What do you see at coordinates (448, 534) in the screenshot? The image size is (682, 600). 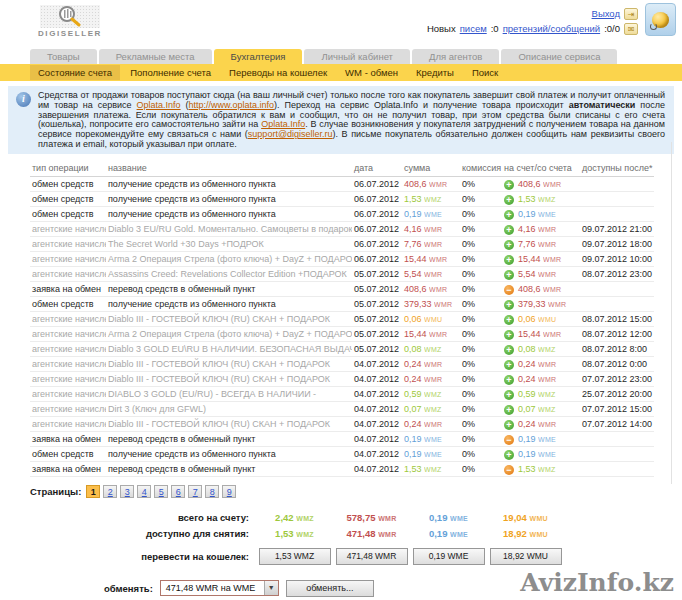 I see `available-wme: 0,19 WME` at bounding box center [448, 534].